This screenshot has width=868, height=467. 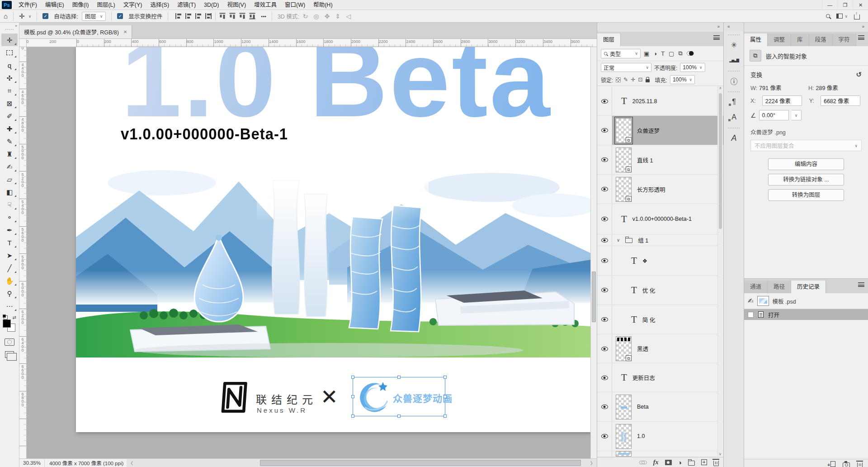 I want to click on layer-body: T简 化, so click(x=668, y=319).